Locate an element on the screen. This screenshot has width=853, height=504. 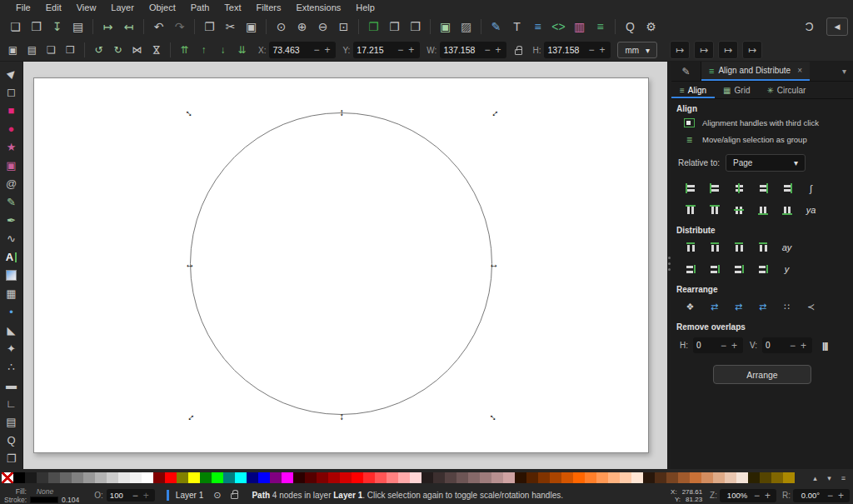
close-icon: × is located at coordinates (800, 70).